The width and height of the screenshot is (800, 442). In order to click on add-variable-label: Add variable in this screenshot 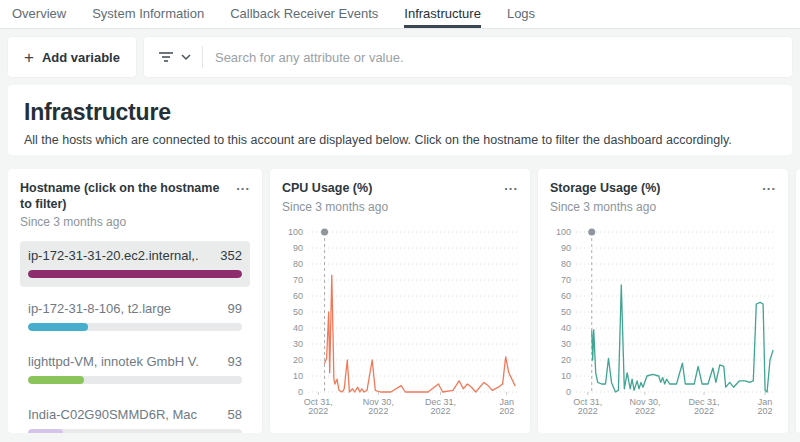, I will do `click(81, 58)`.